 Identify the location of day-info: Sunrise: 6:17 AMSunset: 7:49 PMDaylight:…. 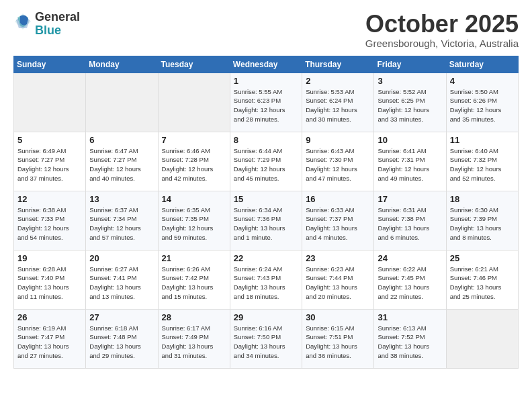
(194, 342).